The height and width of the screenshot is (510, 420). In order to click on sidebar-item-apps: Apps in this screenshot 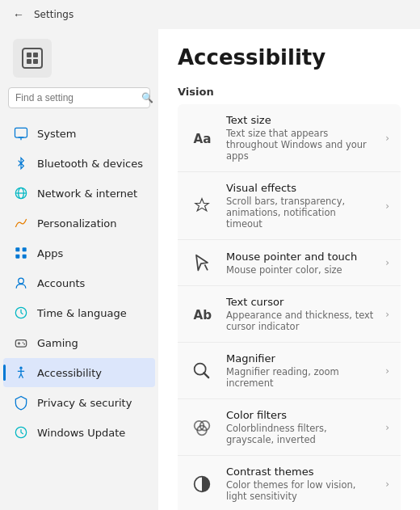, I will do `click(79, 253)`.